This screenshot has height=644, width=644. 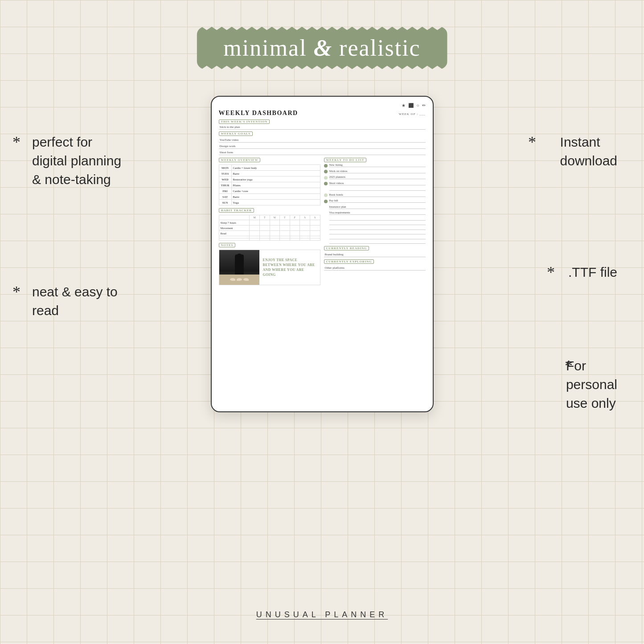 I want to click on currently-exploring-section: CURRENTLY EXPLORING Other platforms, so click(x=375, y=265).